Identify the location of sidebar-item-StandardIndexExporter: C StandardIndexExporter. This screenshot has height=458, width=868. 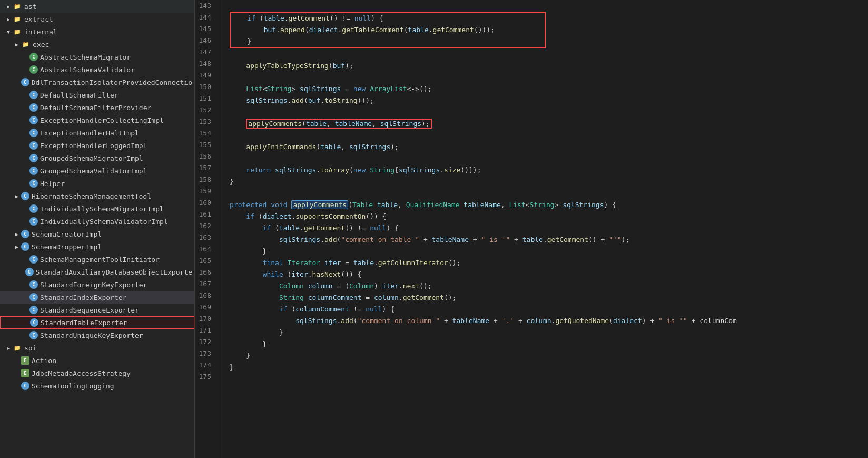
(97, 297).